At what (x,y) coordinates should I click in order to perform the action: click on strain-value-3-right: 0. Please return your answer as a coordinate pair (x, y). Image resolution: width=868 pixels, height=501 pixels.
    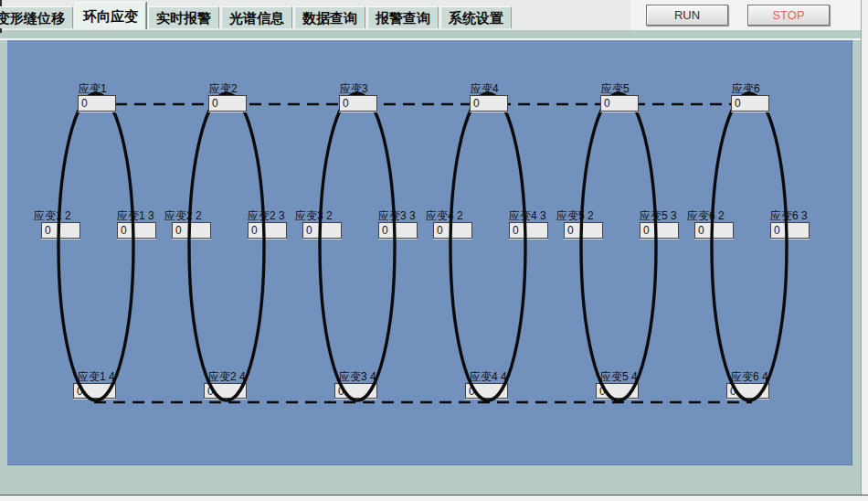
    Looking at the image, I should click on (398, 230).